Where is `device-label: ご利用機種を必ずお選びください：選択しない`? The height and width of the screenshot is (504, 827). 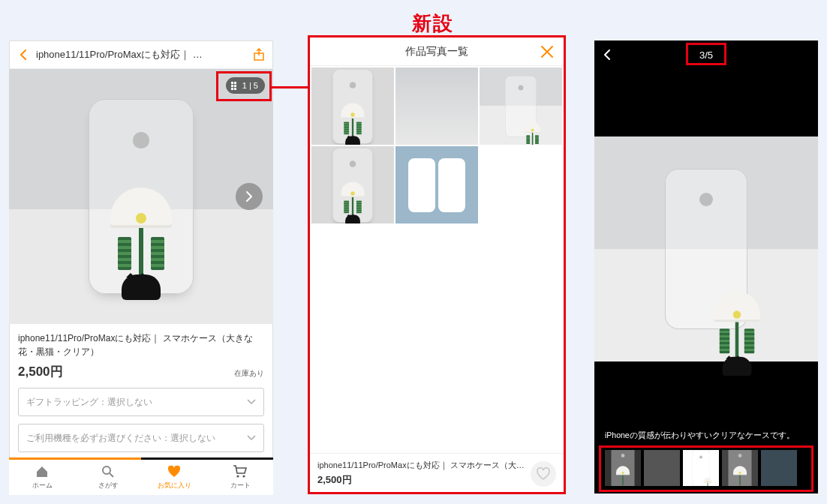 device-label: ご利用機種を必ずお選びください：選択しない is located at coordinates (121, 438).